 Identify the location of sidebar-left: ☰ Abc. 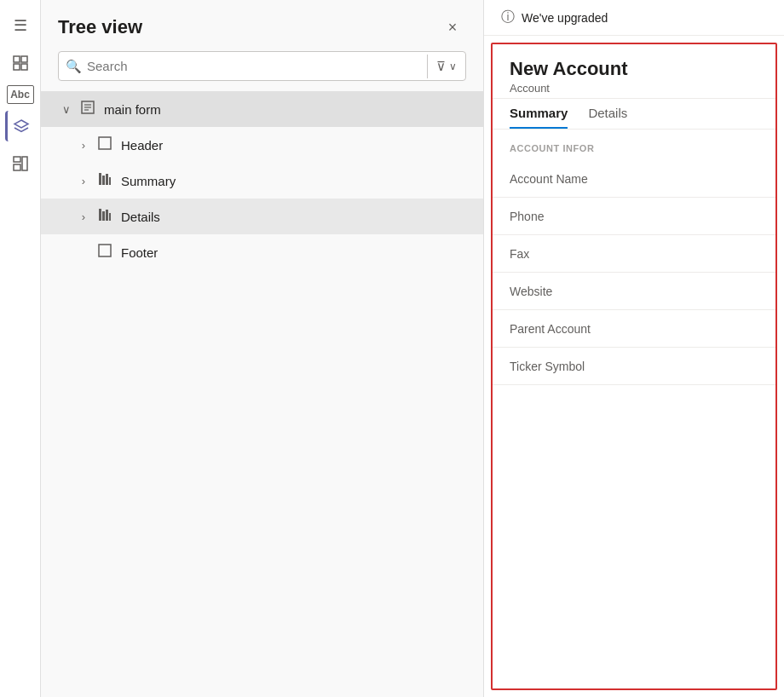
(20, 348).